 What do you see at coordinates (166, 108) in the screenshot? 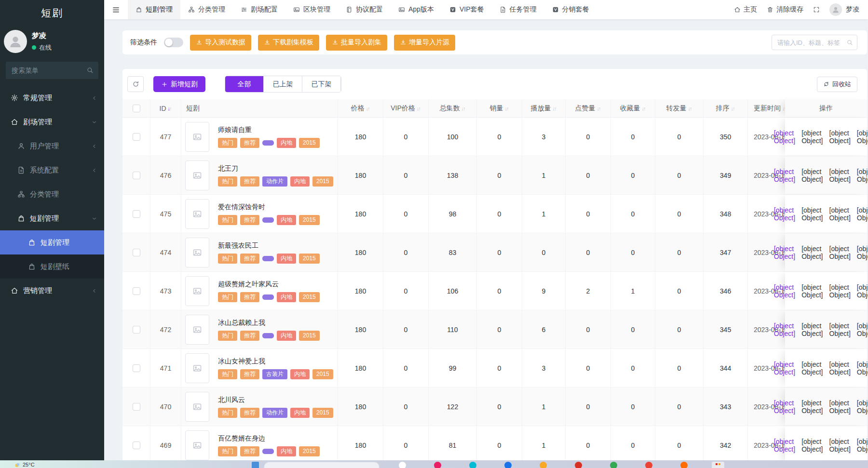
I see `column-header: ID ↓↑` at bounding box center [166, 108].